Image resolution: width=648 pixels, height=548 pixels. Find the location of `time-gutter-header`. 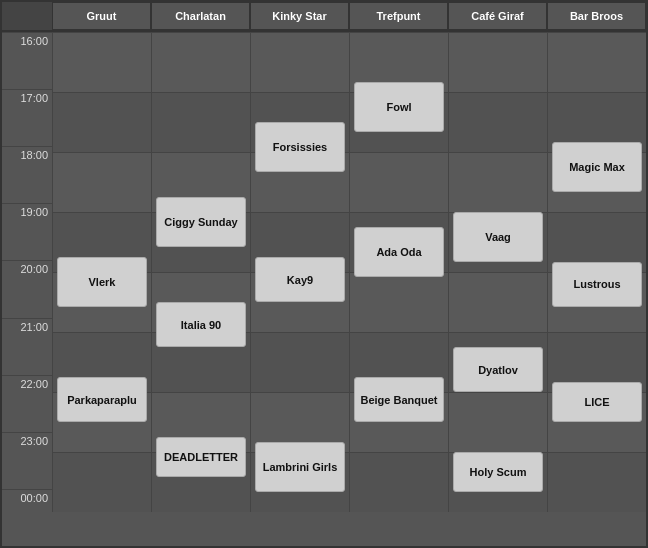

time-gutter-header is located at coordinates (27, 16).